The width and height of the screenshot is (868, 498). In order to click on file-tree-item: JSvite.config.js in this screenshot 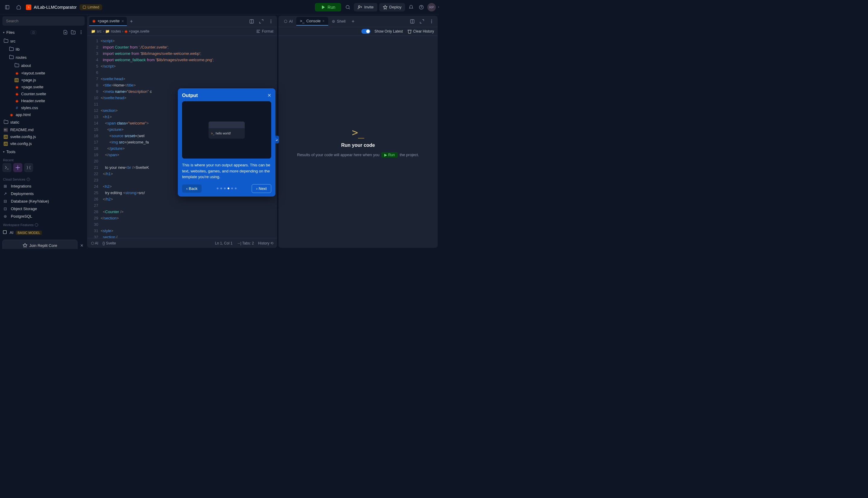, I will do `click(44, 144)`.